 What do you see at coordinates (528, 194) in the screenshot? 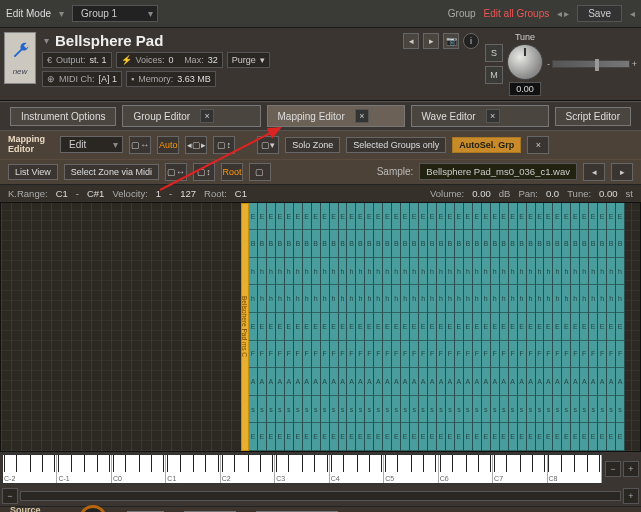
I see `pan-label: Pan:` at bounding box center [528, 194].